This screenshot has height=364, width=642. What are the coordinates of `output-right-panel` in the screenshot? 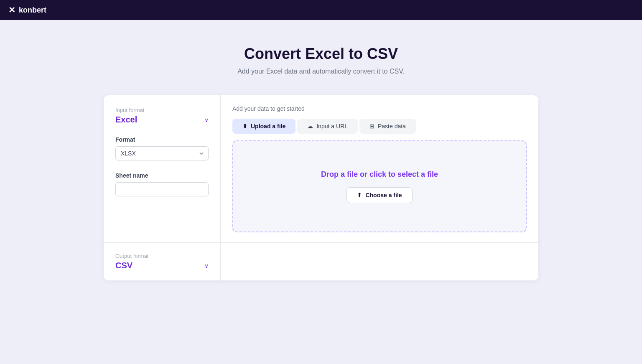 It's located at (380, 262).